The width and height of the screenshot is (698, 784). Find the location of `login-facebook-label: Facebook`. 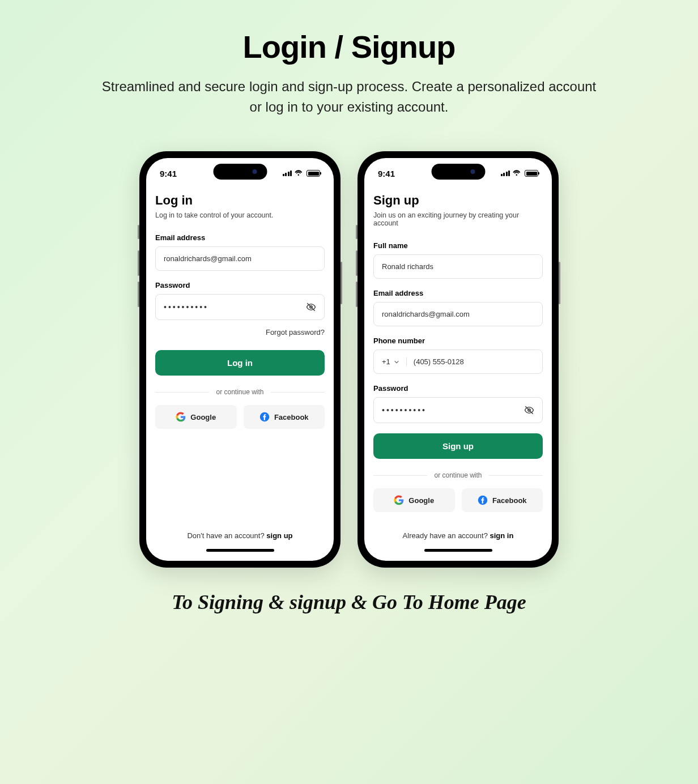

login-facebook-label: Facebook is located at coordinates (291, 417).